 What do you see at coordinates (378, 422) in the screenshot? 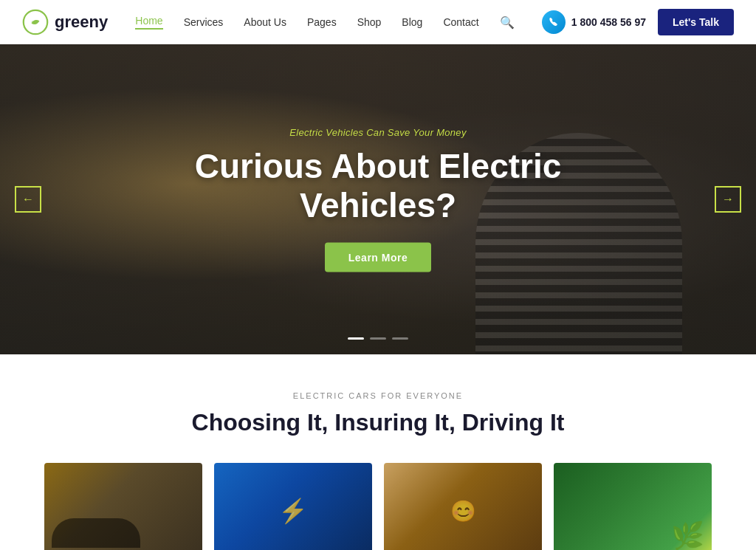
I see `section-heading: Choosing It, Insuring It, Driving It` at bounding box center [378, 422].